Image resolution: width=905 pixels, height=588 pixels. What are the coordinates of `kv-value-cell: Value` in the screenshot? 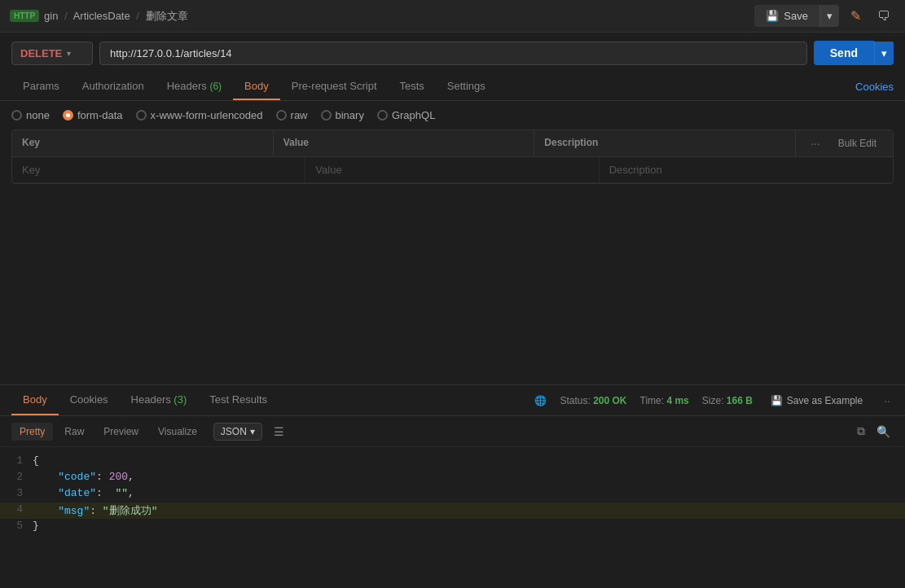 It's located at (452, 169).